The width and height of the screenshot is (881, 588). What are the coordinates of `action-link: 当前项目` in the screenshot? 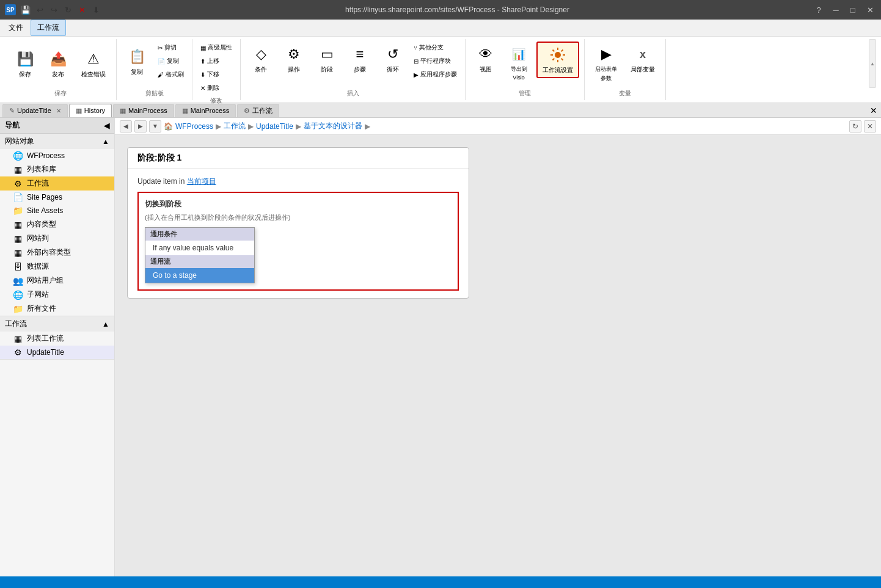 It's located at (202, 181).